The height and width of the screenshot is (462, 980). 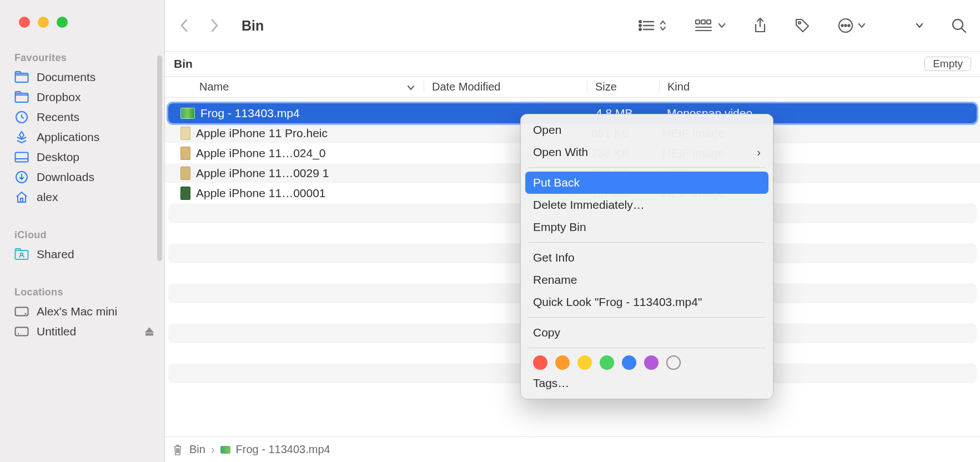 I want to click on forward-button, so click(x=214, y=26).